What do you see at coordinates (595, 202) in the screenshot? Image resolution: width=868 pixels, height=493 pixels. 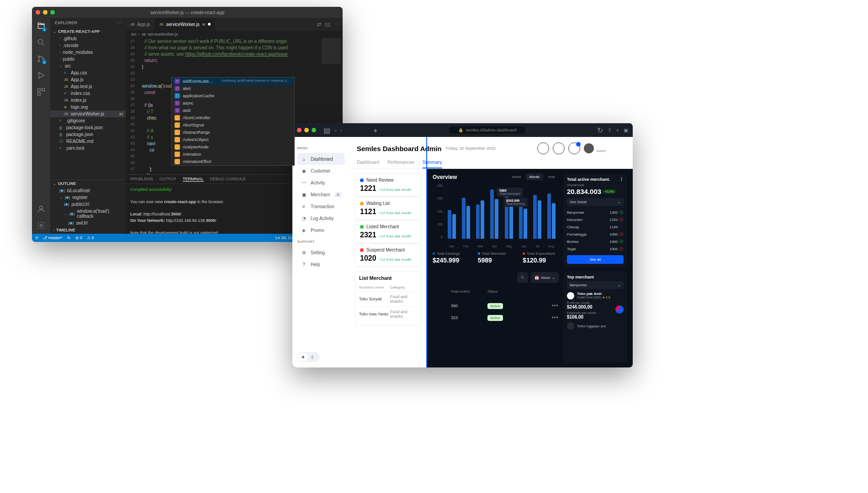 I see `detail-select: See Detail⌄` at bounding box center [595, 202].